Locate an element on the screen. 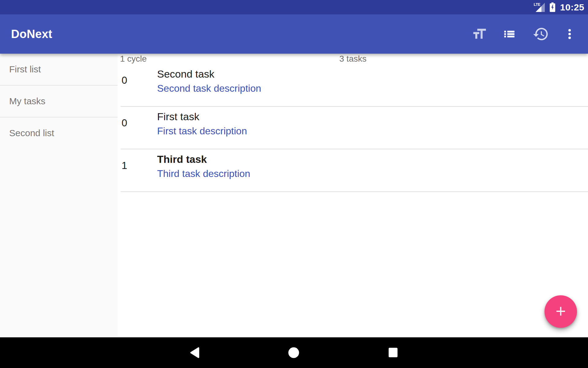 The height and width of the screenshot is (368, 588). task-description-link: Second task description is located at coordinates (209, 88).